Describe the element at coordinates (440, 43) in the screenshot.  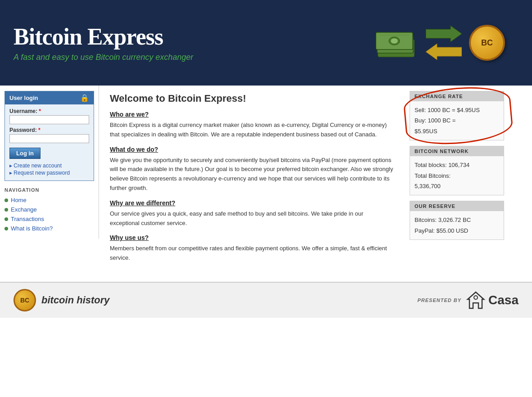
I see `header-graphic: BC` at that location.